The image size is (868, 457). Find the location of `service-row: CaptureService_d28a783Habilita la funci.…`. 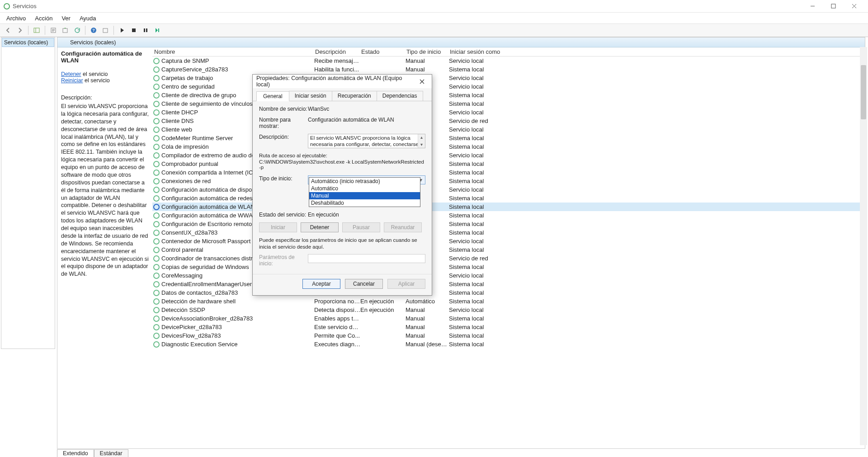

service-row: CaptureService_d28a783Habilita la funci.… is located at coordinates (509, 70).